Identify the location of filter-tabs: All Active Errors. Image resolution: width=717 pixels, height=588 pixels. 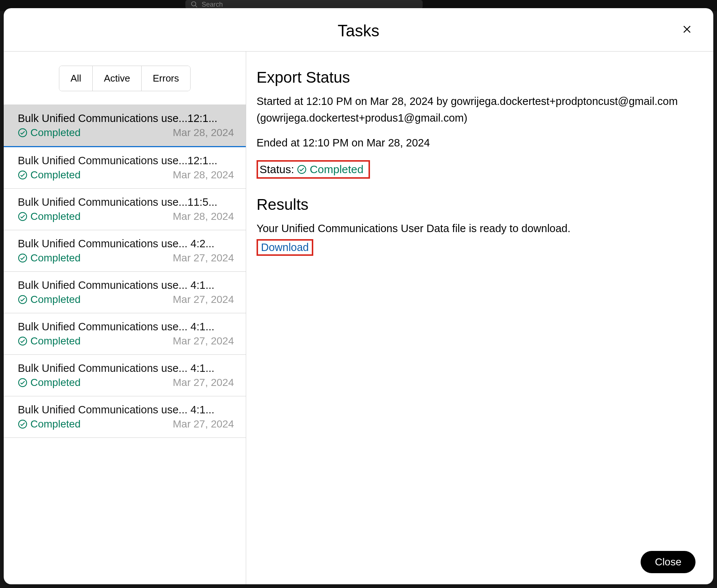
(125, 79).